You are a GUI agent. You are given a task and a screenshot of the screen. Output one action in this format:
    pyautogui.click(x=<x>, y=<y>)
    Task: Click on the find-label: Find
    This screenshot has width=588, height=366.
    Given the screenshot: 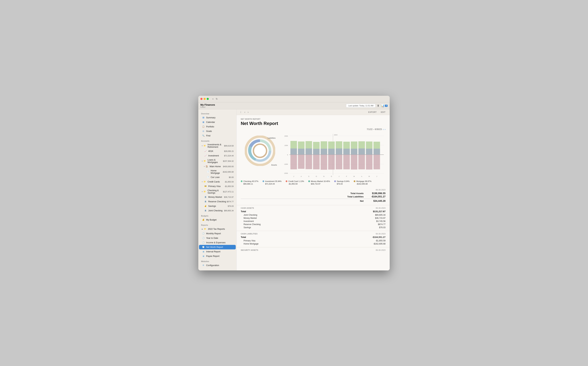 What is the action you would take?
    pyautogui.click(x=208, y=136)
    